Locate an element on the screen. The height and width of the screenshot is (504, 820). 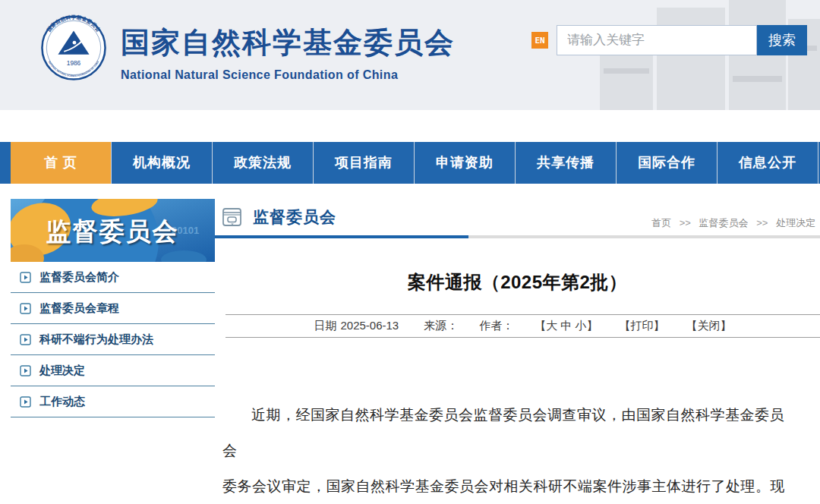
banner-title: 监督委员会 is located at coordinates (112, 231).